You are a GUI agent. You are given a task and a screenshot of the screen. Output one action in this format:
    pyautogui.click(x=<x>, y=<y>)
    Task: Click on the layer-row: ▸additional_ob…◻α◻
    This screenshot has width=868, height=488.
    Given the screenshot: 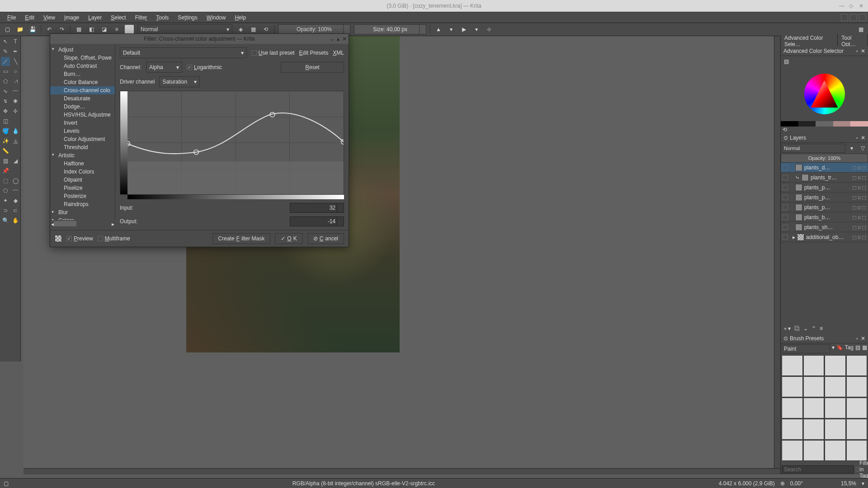 What is the action you would take?
    pyautogui.click(x=825, y=237)
    